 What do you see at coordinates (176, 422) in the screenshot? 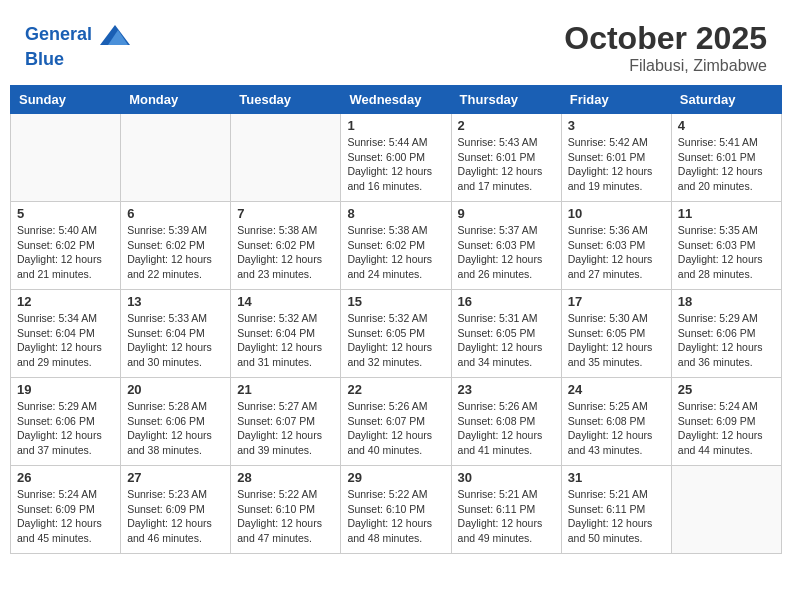
I see `calendar-cell: 20Sunrise: 5:28 AM Sunset: 6:06 PM Dayli…` at bounding box center [176, 422].